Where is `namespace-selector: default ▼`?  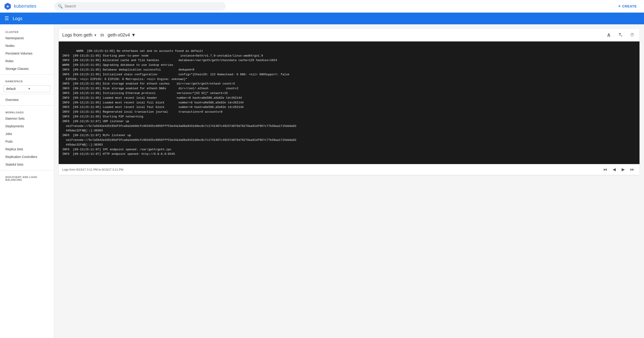
namespace-selector: default ▼ is located at coordinates (27, 89).